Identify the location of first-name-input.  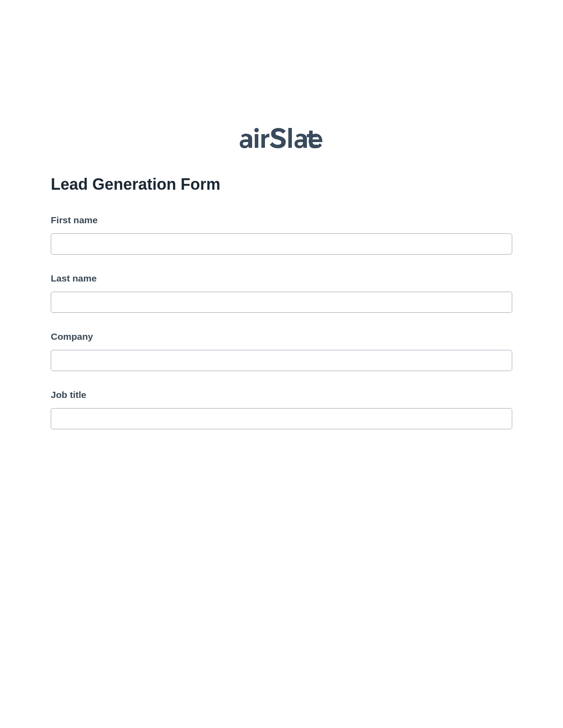
(282, 244).